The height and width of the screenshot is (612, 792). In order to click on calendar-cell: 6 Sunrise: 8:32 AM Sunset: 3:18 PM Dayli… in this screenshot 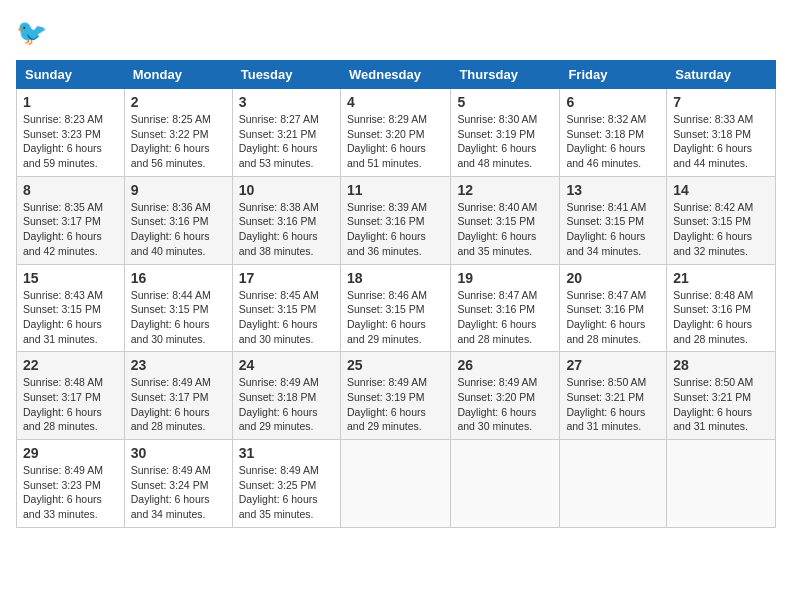, I will do `click(614, 133)`.